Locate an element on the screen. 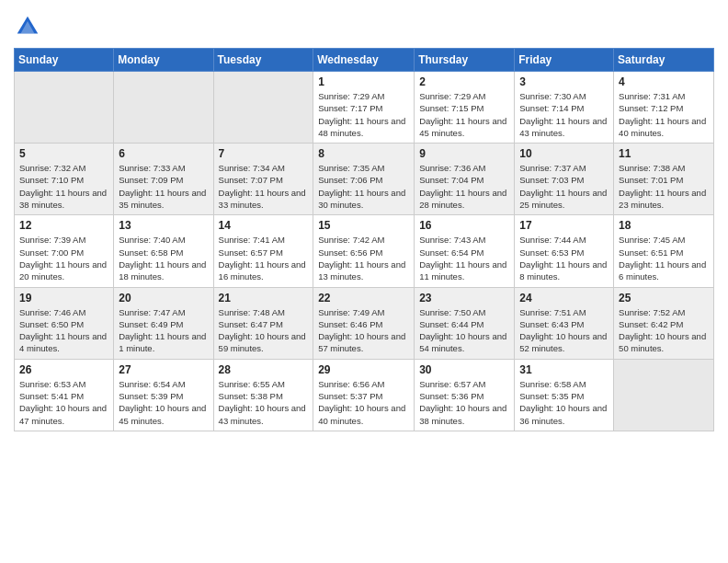  day-number: 15 is located at coordinates (364, 225).